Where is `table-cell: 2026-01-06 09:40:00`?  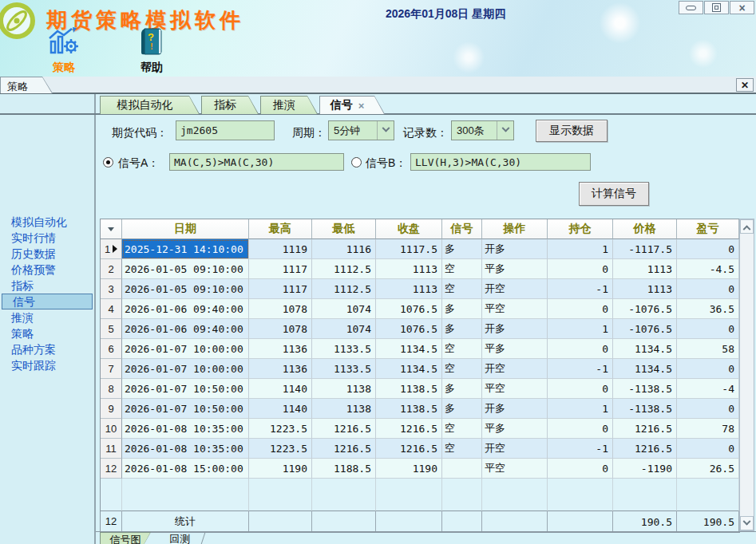 table-cell: 2026-01-06 09:40:00 is located at coordinates (185, 309).